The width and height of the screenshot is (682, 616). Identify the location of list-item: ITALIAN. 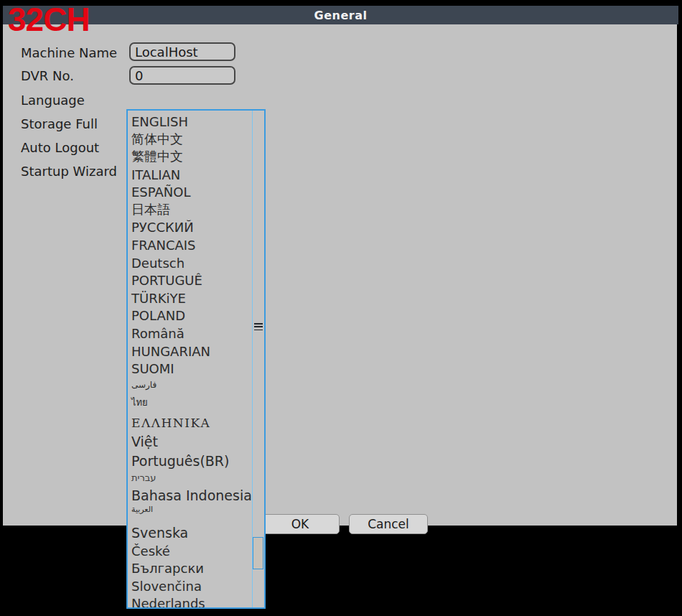
(190, 175).